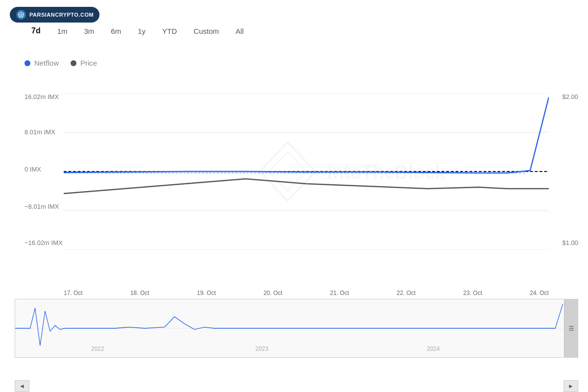  Describe the element at coordinates (206, 31) in the screenshot. I see `filter-custom: Custom` at that location.